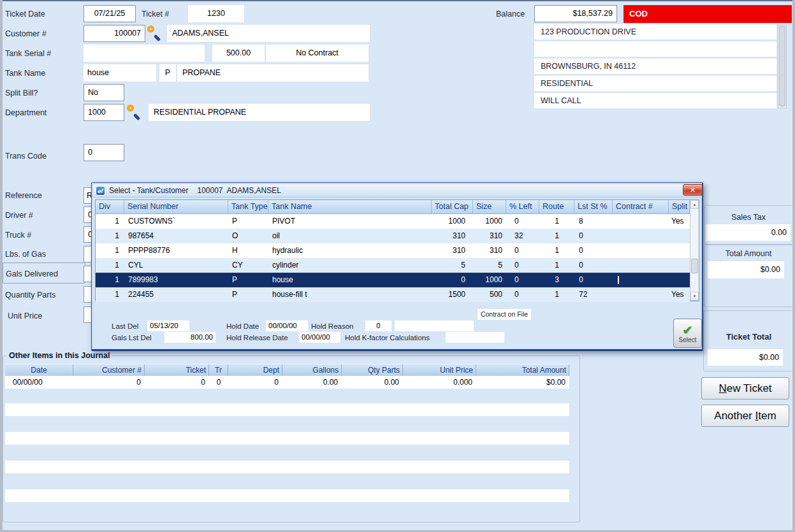 This screenshot has width=795, height=532. Describe the element at coordinates (393, 222) in the screenshot. I see `tank-grid-row: 1CUSTOWNS`PPIVOT10001000018Yes` at that location.